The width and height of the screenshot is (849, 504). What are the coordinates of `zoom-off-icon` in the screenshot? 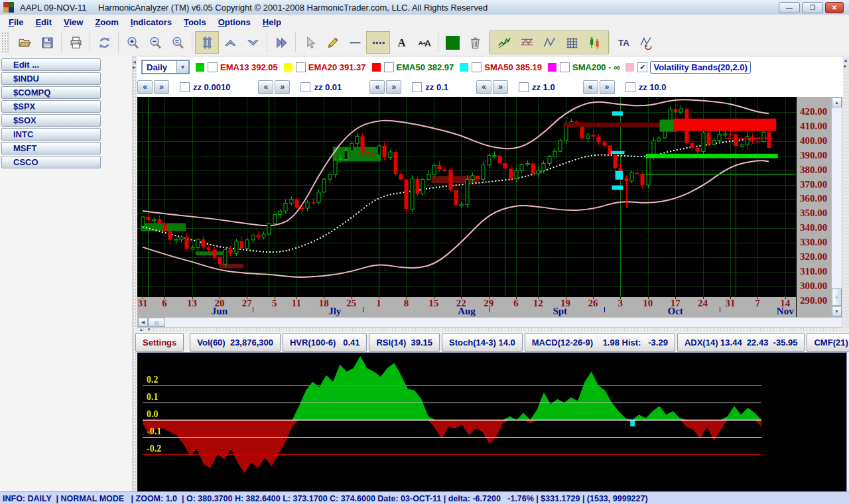 It's located at (178, 42).